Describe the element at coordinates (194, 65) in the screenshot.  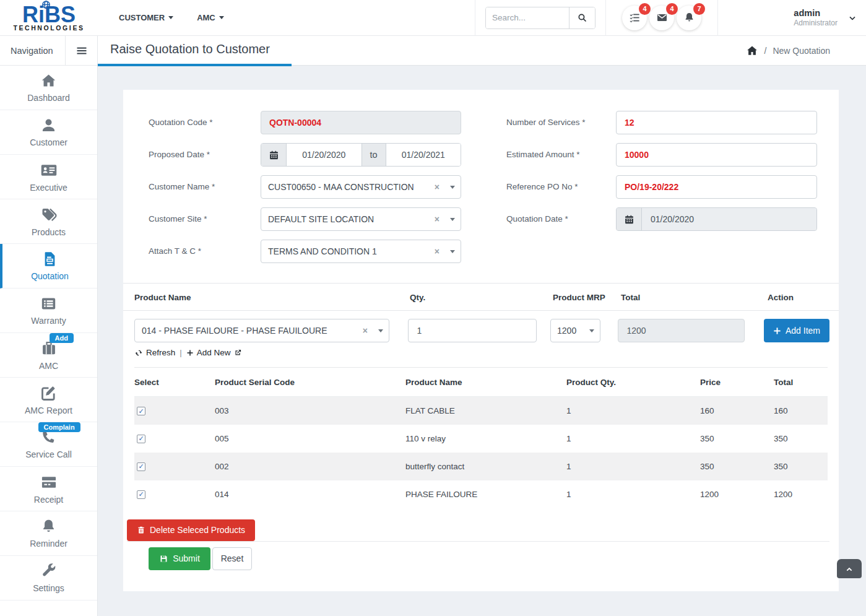
I see `title-accent-bar` at that location.